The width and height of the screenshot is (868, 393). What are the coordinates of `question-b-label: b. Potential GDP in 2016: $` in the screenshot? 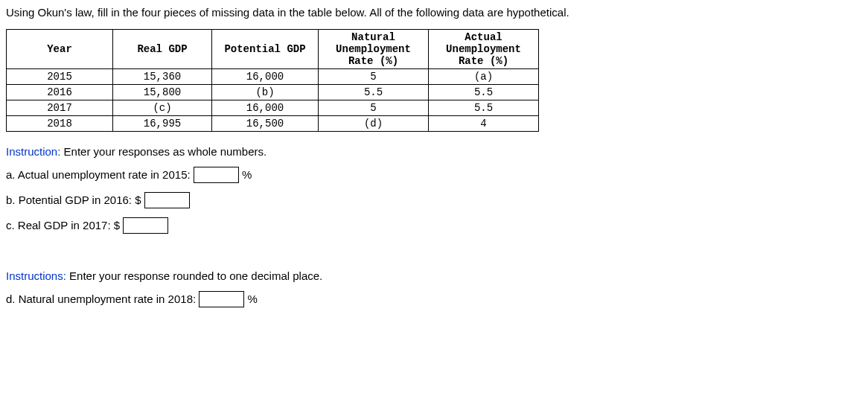 It's located at (75, 199).